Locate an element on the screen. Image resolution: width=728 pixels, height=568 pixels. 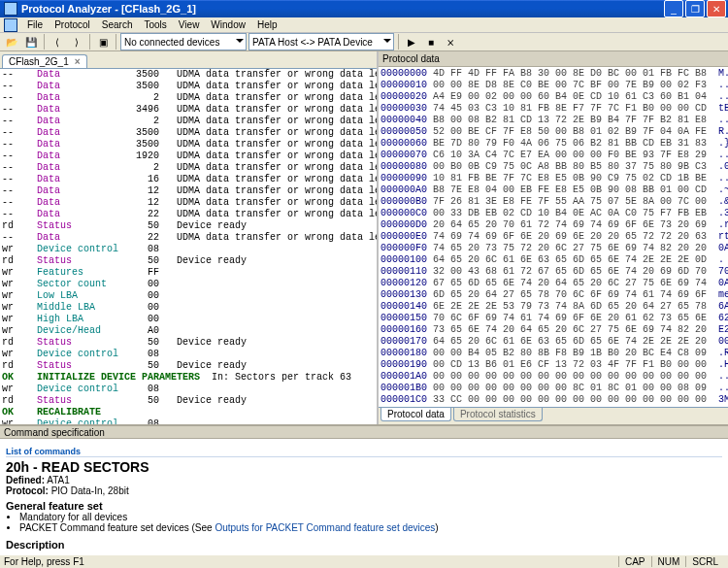
tb-filter-icon: ▣ is located at coordinates (103, 42).